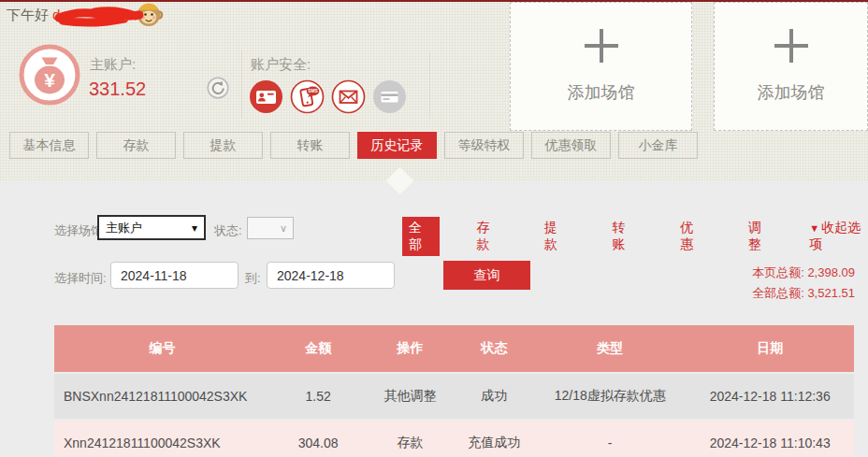 The image size is (868, 457). What do you see at coordinates (760, 236) in the screenshot?
I see `type-tab-adjust: 调整` at bounding box center [760, 236].